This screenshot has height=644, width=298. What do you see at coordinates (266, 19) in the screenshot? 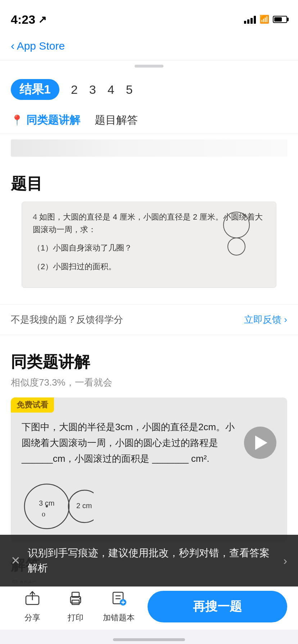
I see `status-icons: 📶` at bounding box center [266, 19].